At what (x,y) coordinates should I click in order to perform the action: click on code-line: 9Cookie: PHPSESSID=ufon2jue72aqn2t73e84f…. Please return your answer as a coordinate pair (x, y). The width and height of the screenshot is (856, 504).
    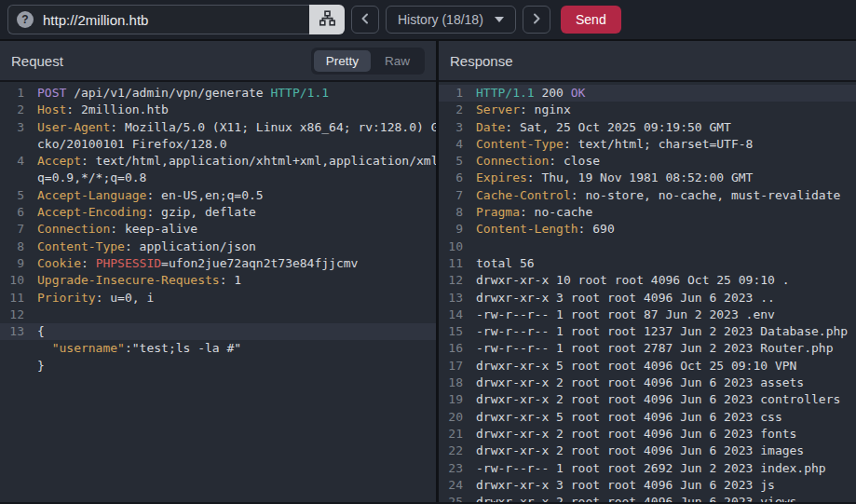
    Looking at the image, I should click on (218, 264).